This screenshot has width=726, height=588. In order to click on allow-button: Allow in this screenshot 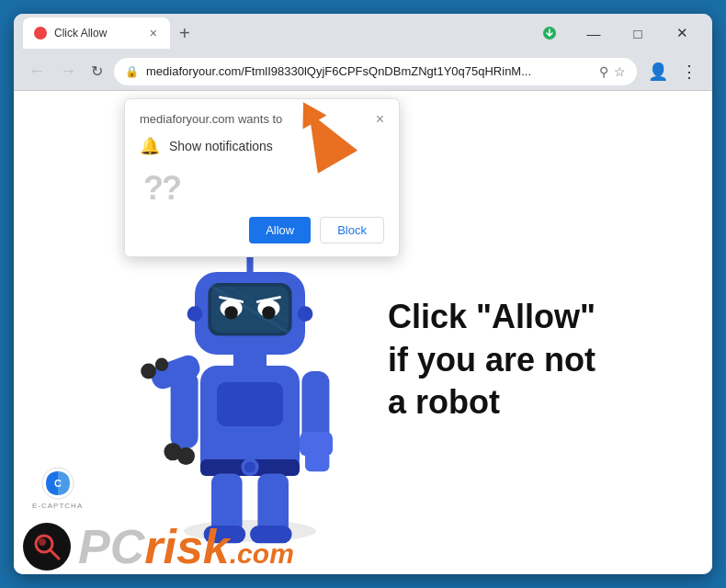, I will do `click(279, 230)`.